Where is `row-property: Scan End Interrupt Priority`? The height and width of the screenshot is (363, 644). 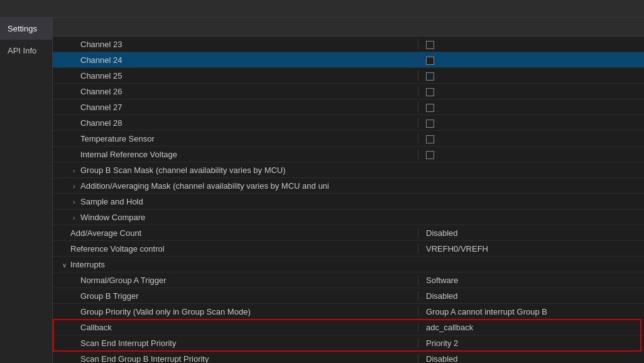 row-property: Scan End Interrupt Priority is located at coordinates (235, 343).